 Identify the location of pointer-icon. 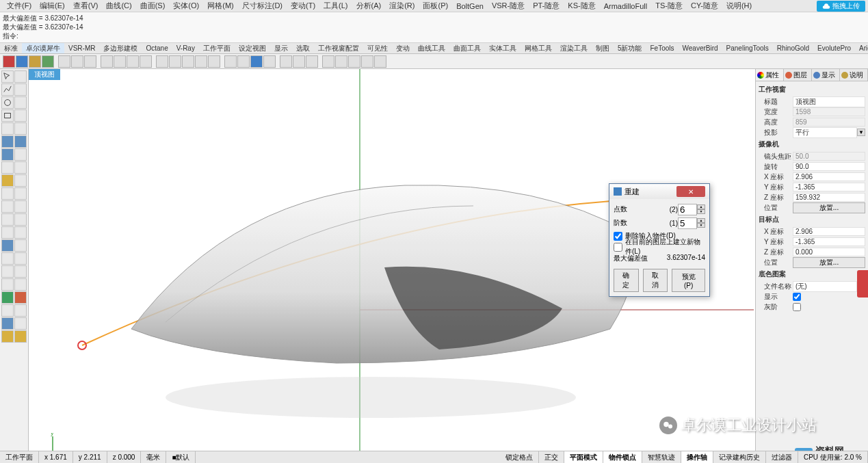
(8, 77).